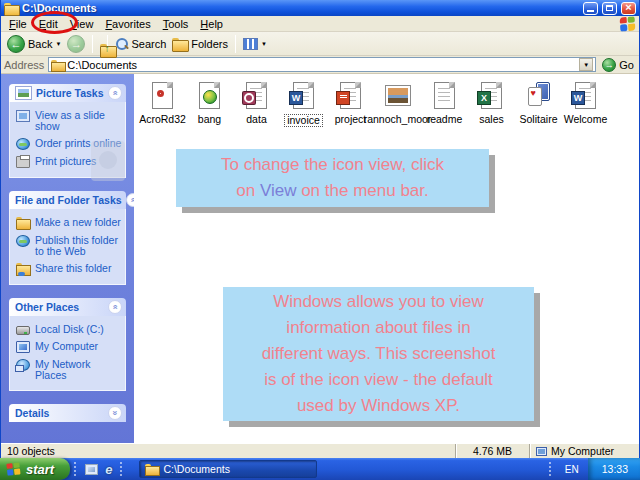 This screenshot has height=480, width=640. I want to click on back-arrow-icon: ←, so click(16, 44).